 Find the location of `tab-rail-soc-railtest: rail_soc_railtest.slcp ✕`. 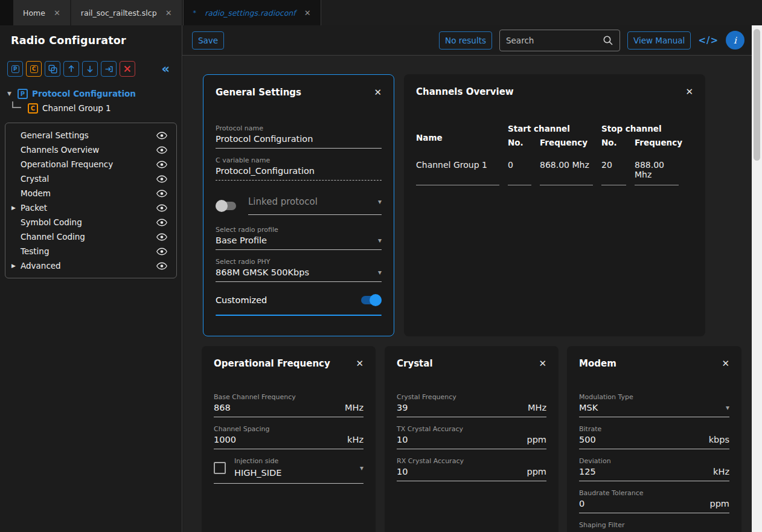

tab-rail-soc-railtest: rail_soc_railtest.slcp ✕ is located at coordinates (127, 13).